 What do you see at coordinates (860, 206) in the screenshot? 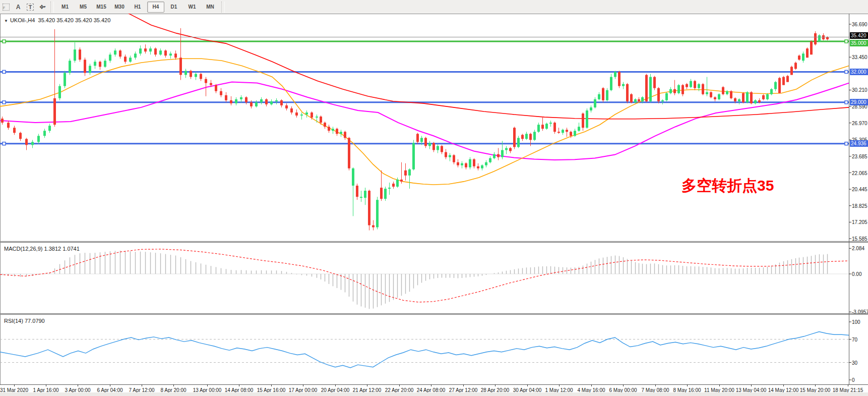
I see `price-axis-label: 18.825` at bounding box center [860, 206].